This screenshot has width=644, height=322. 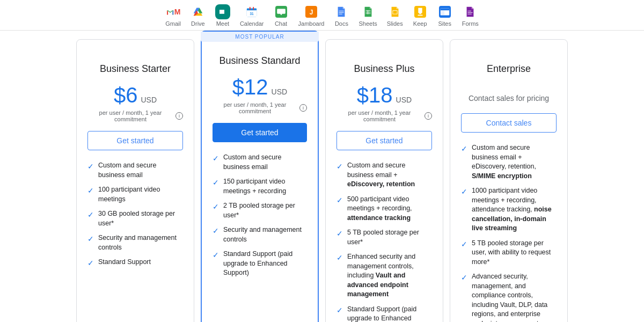 I want to click on sites-icon, so click(x=445, y=12).